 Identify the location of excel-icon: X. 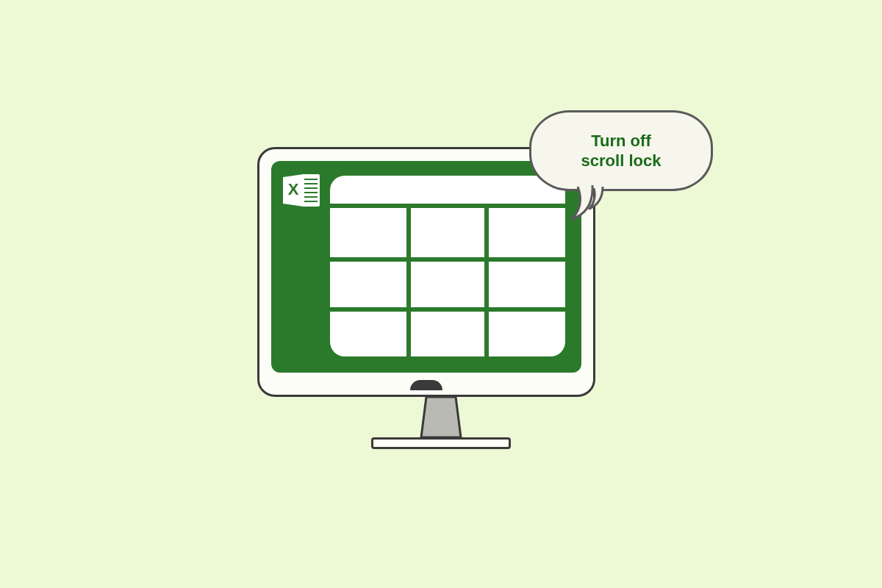
(302, 190).